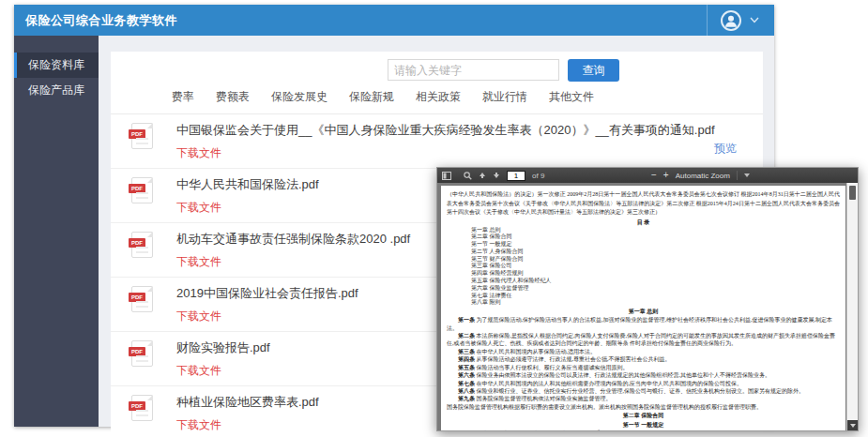 This screenshot has height=437, width=868. Describe the element at coordinates (644, 384) in the screenshot. I see `pdf-text-block: 第七条 在中华人民共和国境内的法人和其他组织需要办理境内保险的,应当向中华人民共…` at that location.